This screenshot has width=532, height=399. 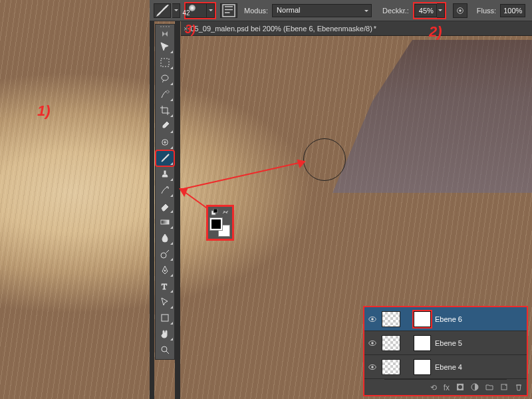 What do you see at coordinates (460, 11) in the screenshot?
I see `pressure-opacity-toggle` at bounding box center [460, 11].